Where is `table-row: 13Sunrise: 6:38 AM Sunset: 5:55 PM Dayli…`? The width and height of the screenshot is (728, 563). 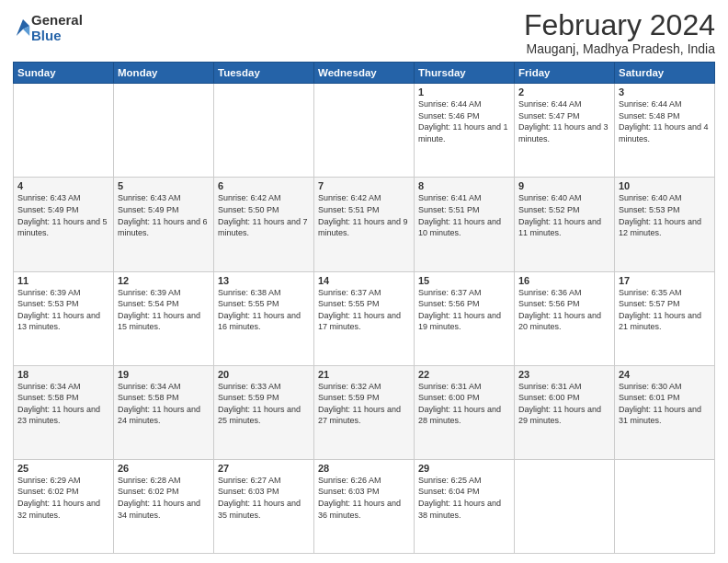 table-row: 13Sunrise: 6:38 AM Sunset: 5:55 PM Dayli… is located at coordinates (265, 318).